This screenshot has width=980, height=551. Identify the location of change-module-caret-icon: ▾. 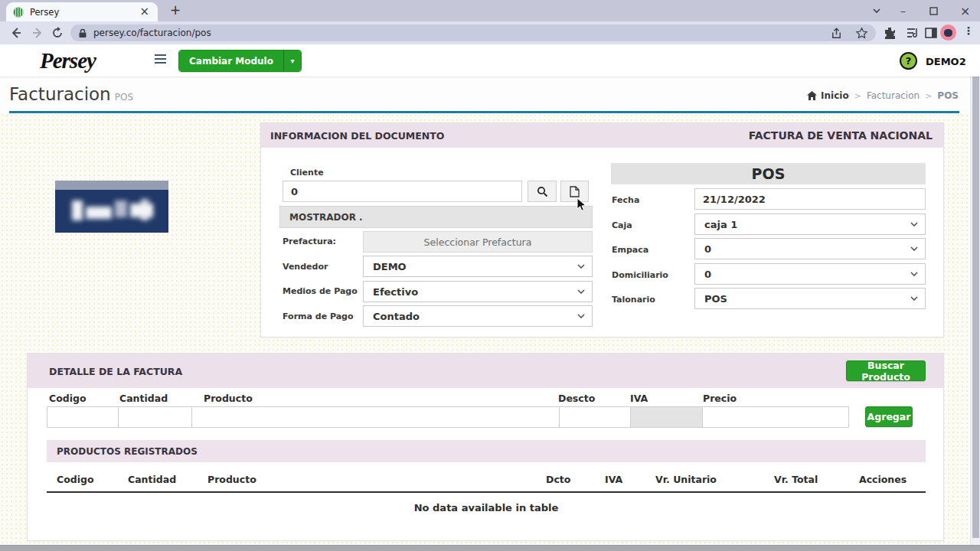
(292, 61).